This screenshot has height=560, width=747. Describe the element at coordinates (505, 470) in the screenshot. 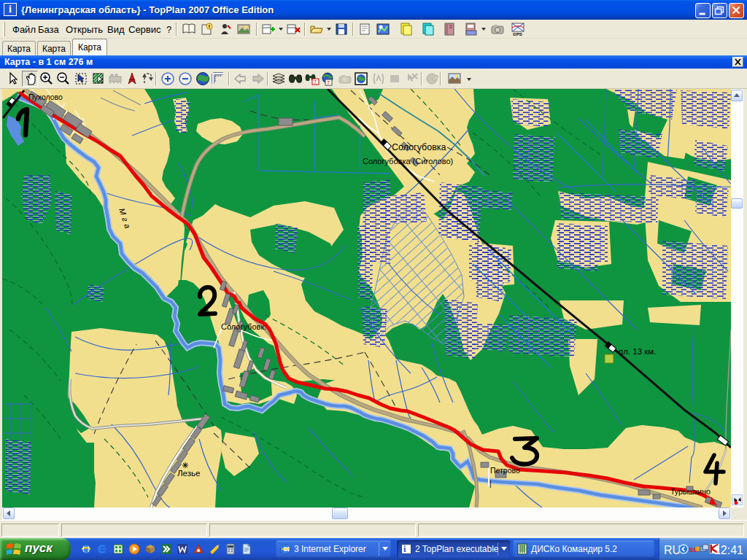

I see `svg-text: Петрово` at that location.